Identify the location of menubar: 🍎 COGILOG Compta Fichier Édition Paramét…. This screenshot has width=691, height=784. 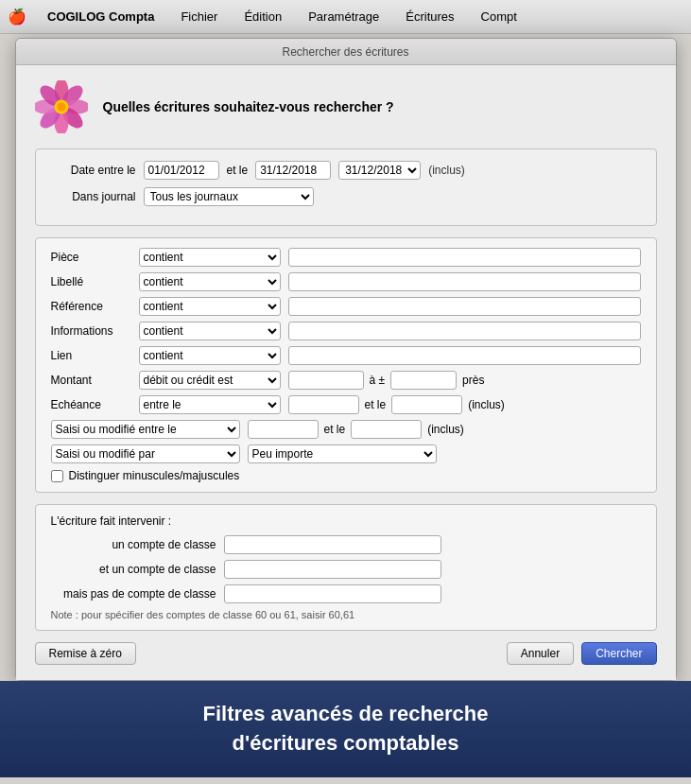
(346, 17).